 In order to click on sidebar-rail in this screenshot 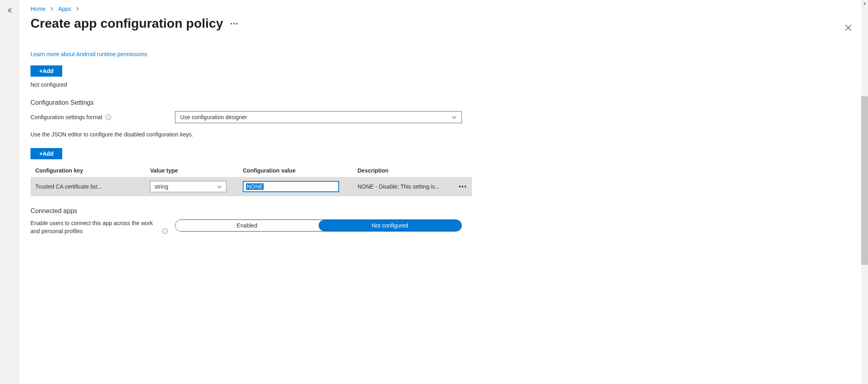, I will do `click(10, 192)`.